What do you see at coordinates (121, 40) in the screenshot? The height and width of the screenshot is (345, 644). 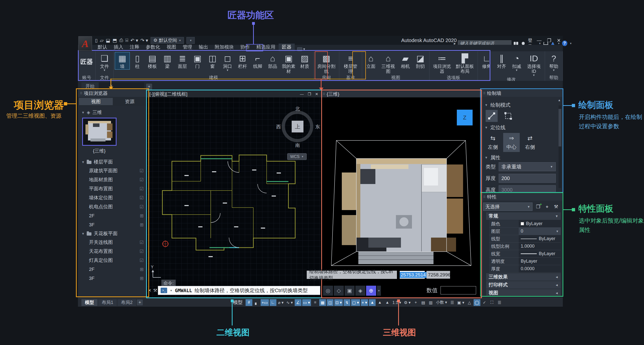 I see `plot-icon: ⎙` at bounding box center [121, 40].